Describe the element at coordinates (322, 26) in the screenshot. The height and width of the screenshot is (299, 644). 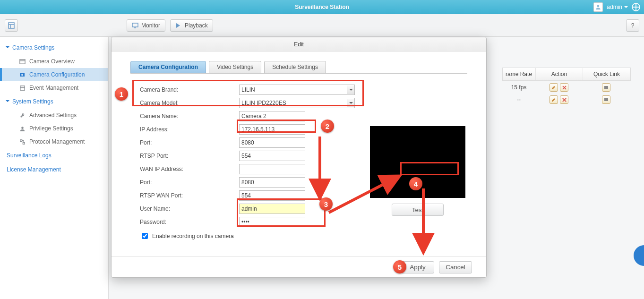
I see `toolbar: Monitor Playback ?` at that location.